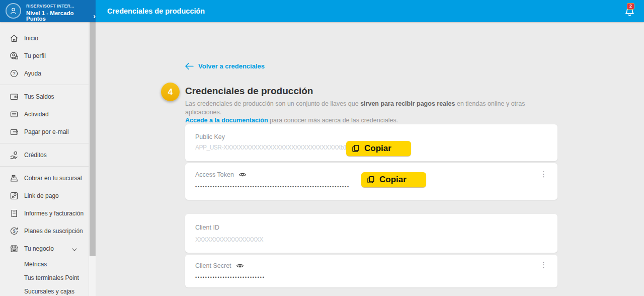 The width and height of the screenshot is (644, 296). What do you see at coordinates (630, 12) in the screenshot?
I see `notifications-button: 2` at bounding box center [630, 12].